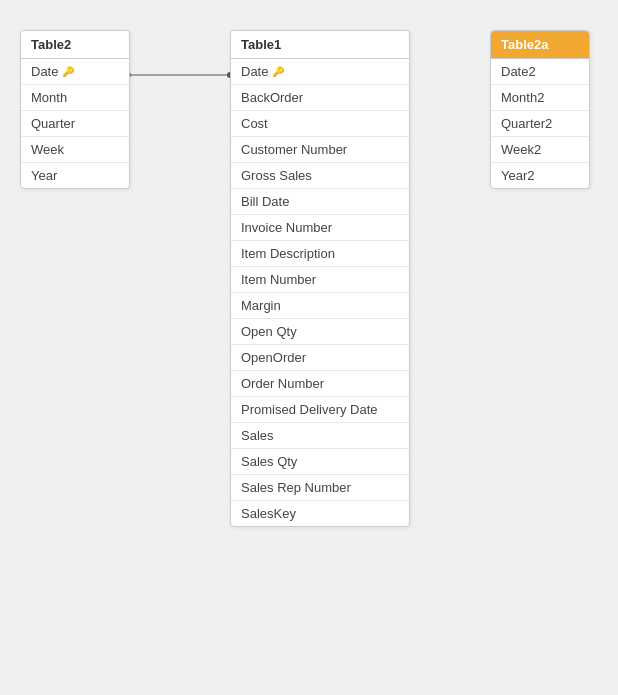  I want to click on row-label: Month, so click(49, 98).